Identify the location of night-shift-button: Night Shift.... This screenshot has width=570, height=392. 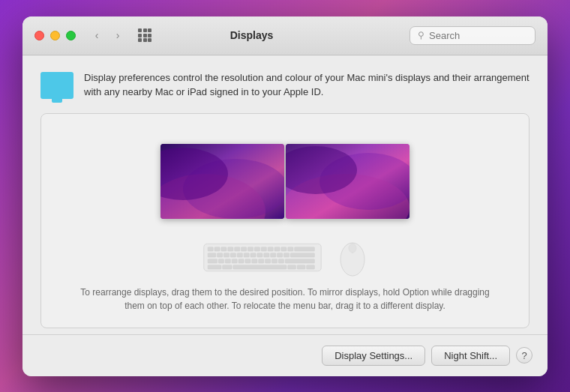
(471, 355).